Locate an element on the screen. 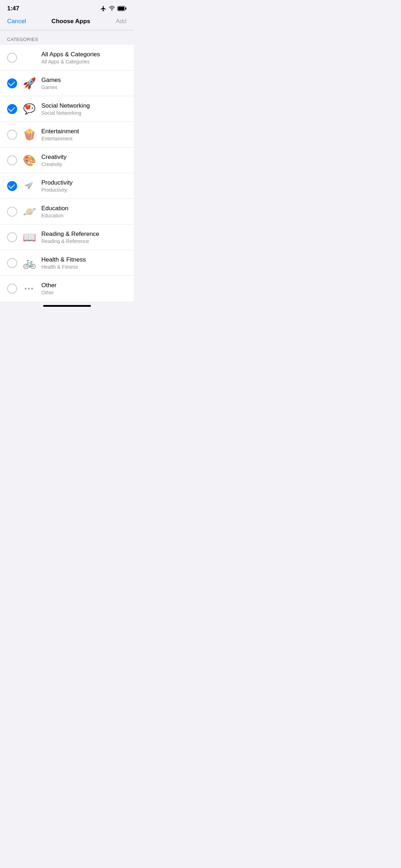  list-item-entertainment: 🍿 Entertainment Entertainment is located at coordinates (67, 135).